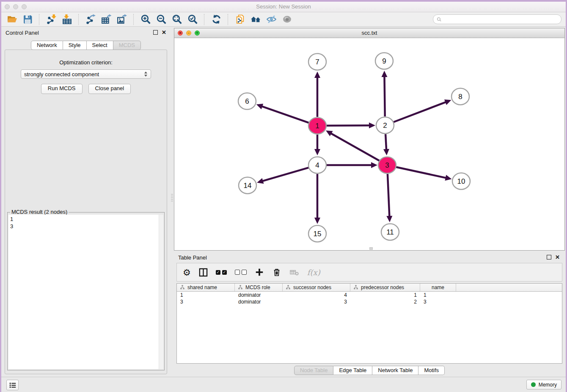 This screenshot has width=567, height=392. What do you see at coordinates (385, 287) in the screenshot?
I see `column-header-predecessor-nodes: predecessor nodes` at bounding box center [385, 287].